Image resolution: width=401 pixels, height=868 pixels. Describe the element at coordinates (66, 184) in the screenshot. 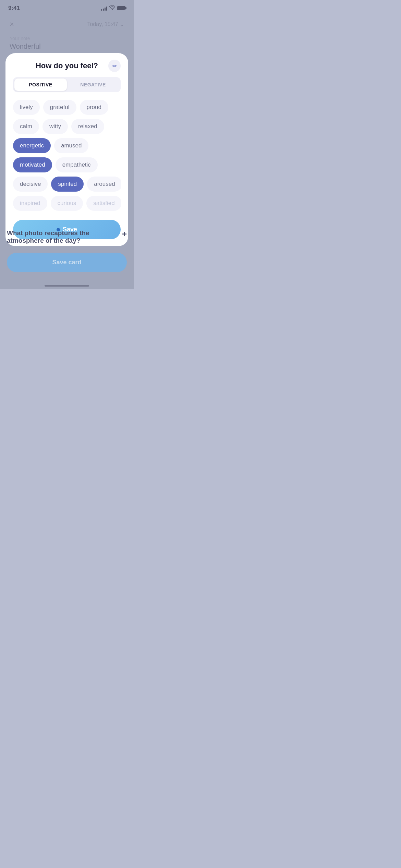

I see `feelings-row-5: decisive spirited aroused` at that location.